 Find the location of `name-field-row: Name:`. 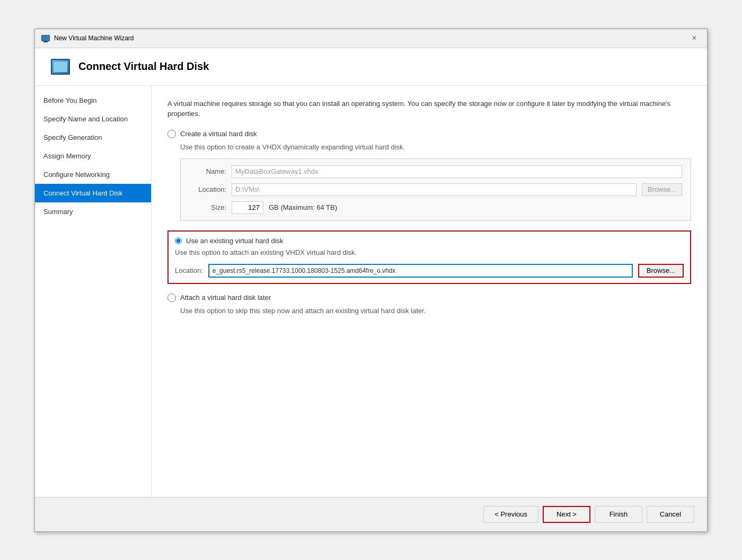

name-field-row: Name: is located at coordinates (436, 172).